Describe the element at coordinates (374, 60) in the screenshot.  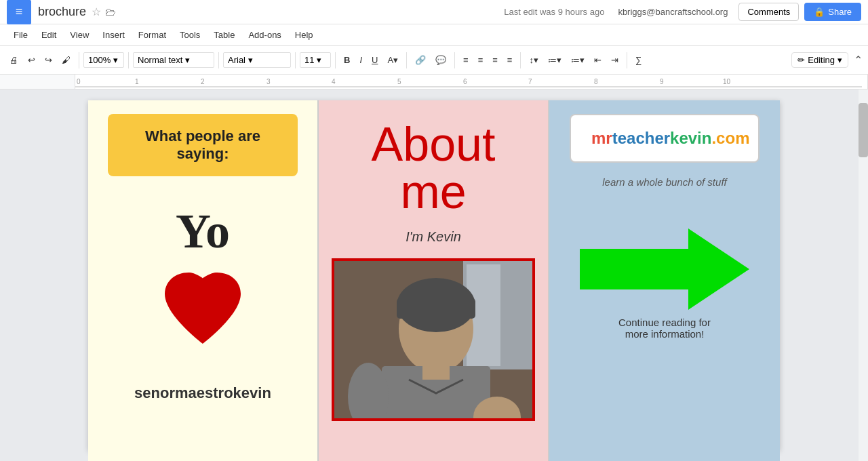
I see `underline-button: U` at that location.